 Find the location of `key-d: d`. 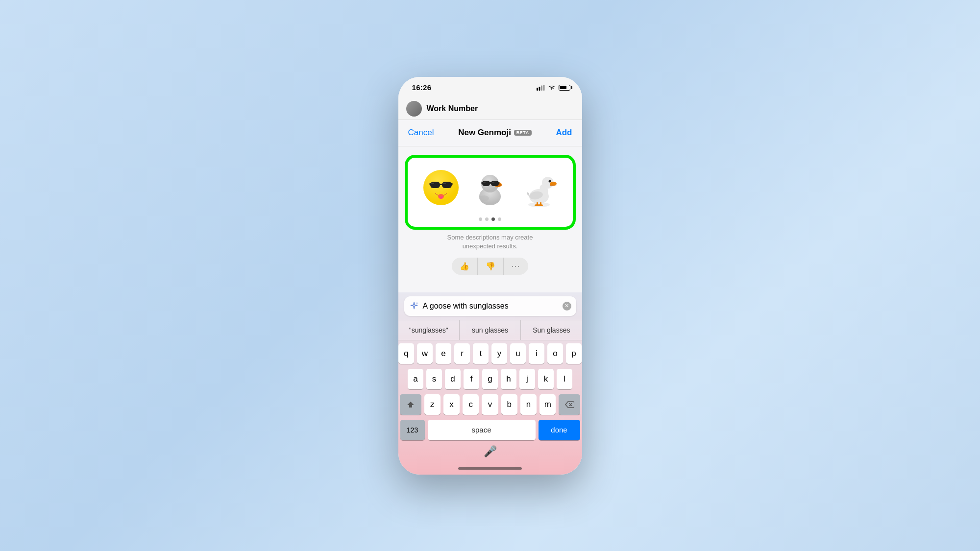

key-d: d is located at coordinates (453, 379).